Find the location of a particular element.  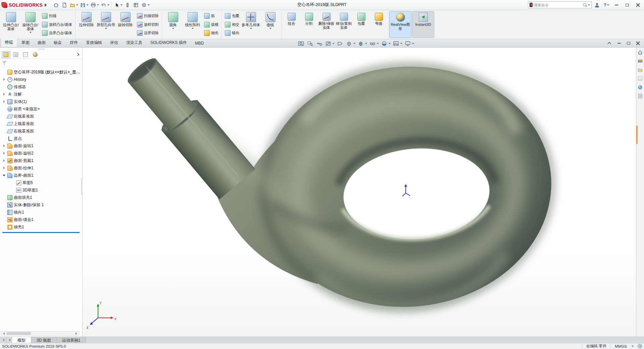

tree-item-material: 材质 <未指定> is located at coordinates (42, 109).